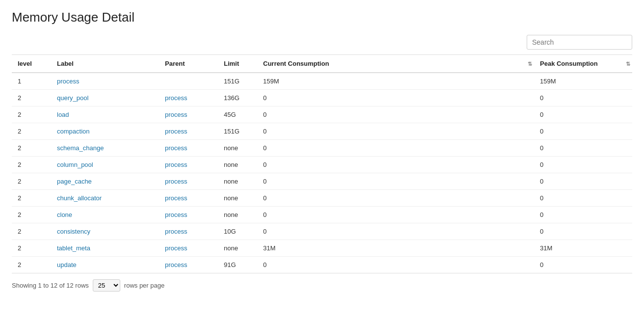 This screenshot has height=321, width=644. I want to click on search-input, so click(579, 42).